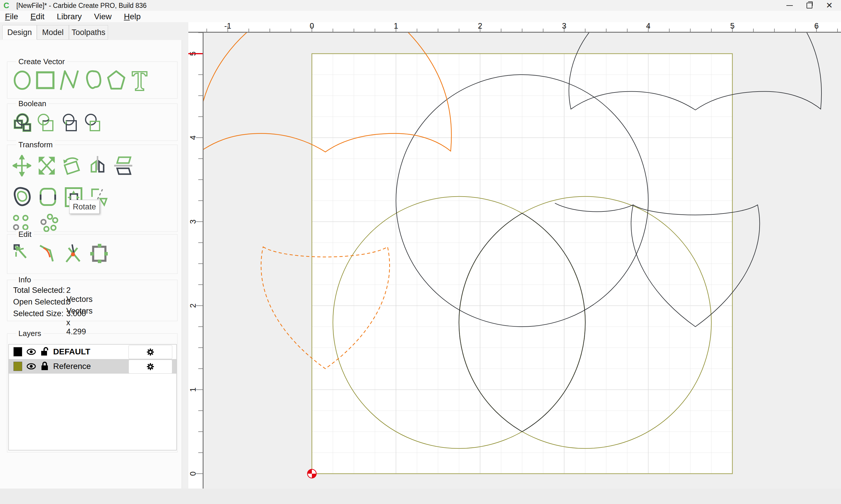 The image size is (841, 504). What do you see at coordinates (48, 254) in the screenshot?
I see `fillet-tool-icon` at bounding box center [48, 254].